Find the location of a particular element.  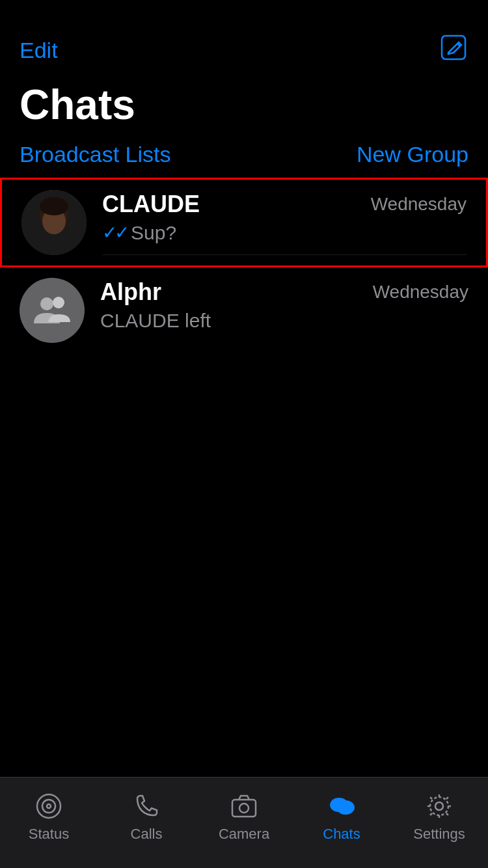

calls-icon is located at coordinates (146, 806).